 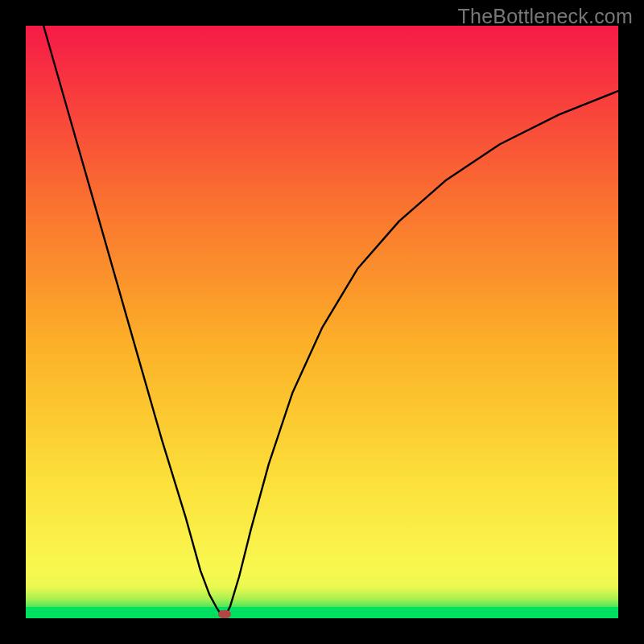 I want to click on minimum-marker, so click(x=225, y=614).